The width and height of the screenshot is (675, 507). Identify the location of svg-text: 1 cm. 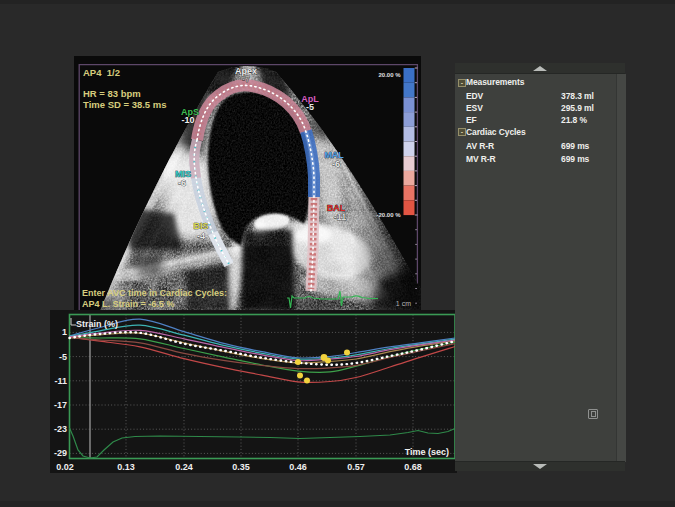
(404, 304).